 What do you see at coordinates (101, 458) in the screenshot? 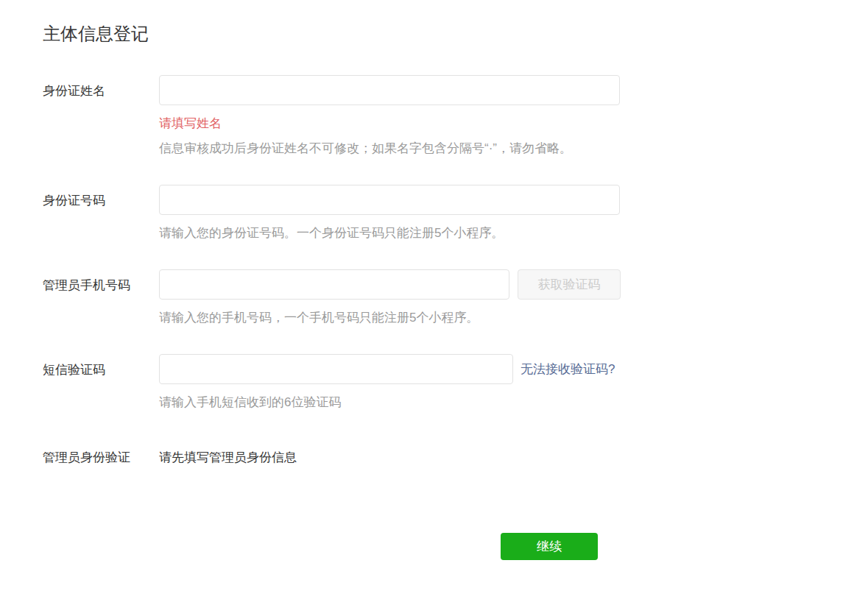
I see `identity-verify-label: 管理员身份验证` at bounding box center [101, 458].